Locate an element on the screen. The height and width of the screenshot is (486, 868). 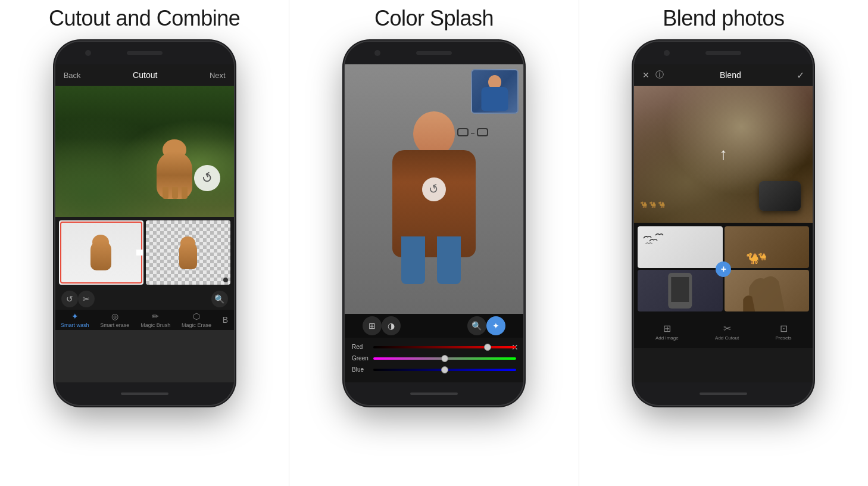
tab-magic-erase: ⬡ Magic Erase is located at coordinates (196, 320).